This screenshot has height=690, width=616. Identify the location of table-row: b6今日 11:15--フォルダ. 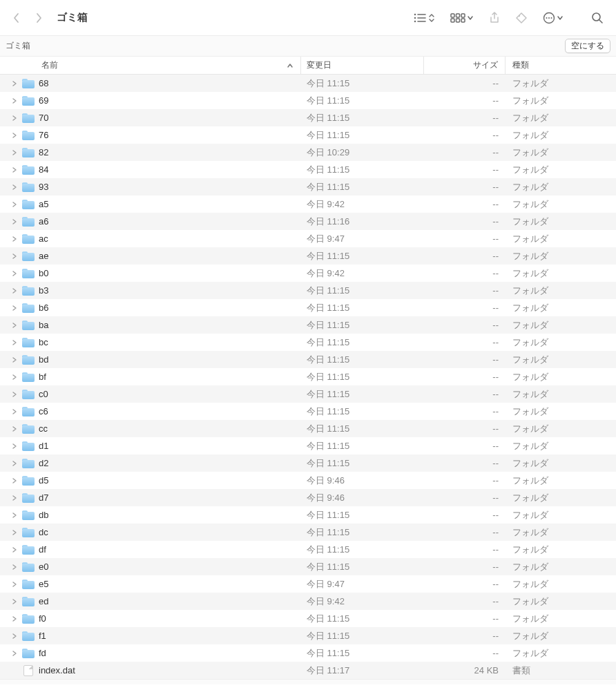
(308, 308).